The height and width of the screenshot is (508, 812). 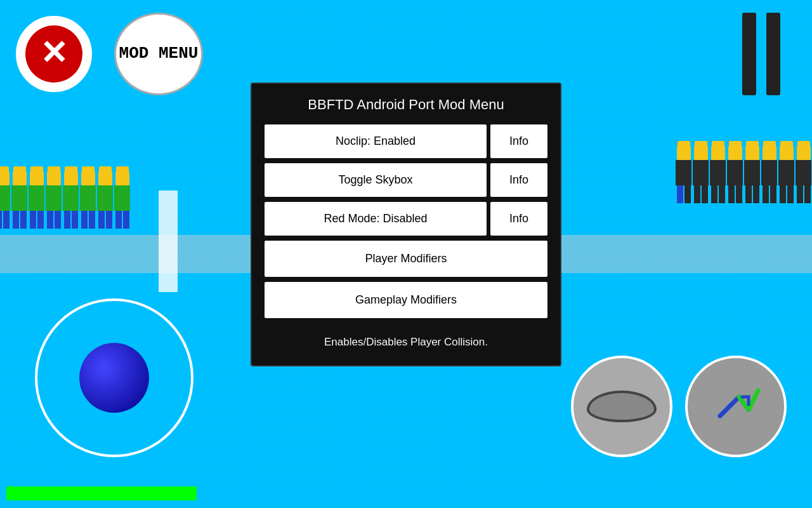 I want to click on player-modifiers-button: Player Modifiers, so click(x=406, y=259).